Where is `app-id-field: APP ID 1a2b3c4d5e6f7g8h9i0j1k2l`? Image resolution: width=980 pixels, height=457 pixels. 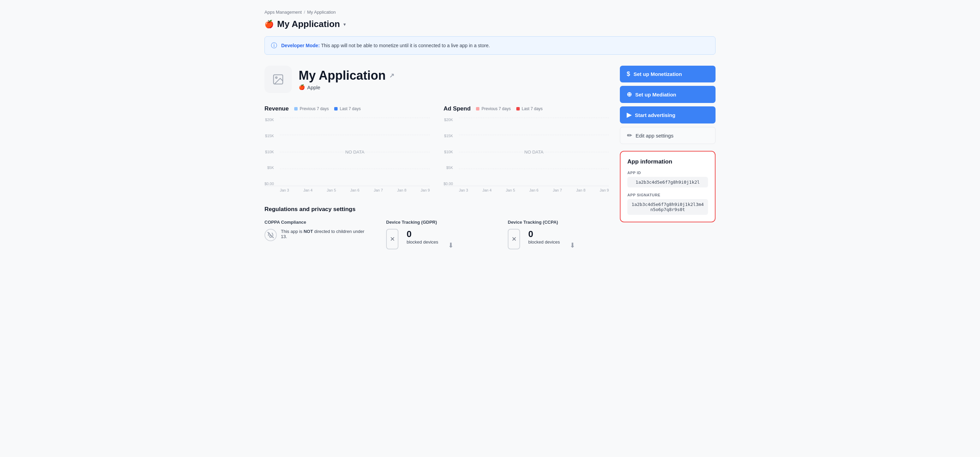 app-id-field: APP ID 1a2b3c4d5e6f7g8h9i0j1k2l is located at coordinates (668, 179).